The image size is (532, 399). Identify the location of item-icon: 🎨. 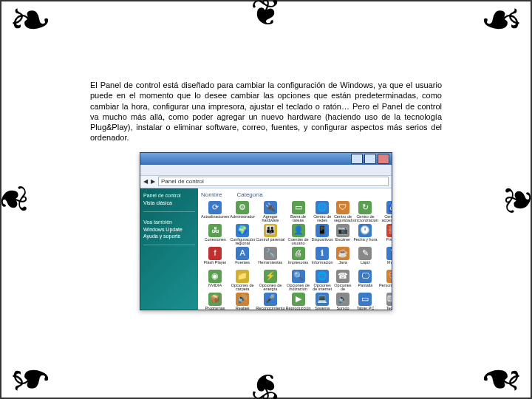
(389, 276).